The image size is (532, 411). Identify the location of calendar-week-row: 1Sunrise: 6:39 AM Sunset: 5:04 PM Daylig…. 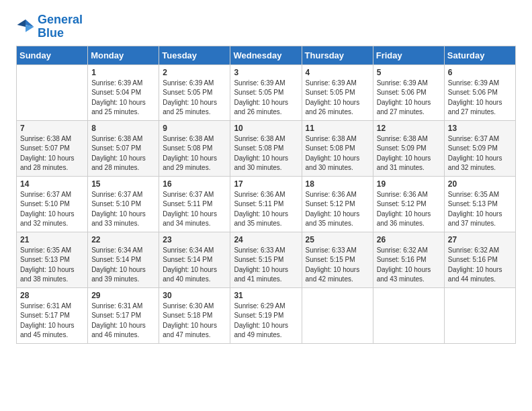
(266, 93).